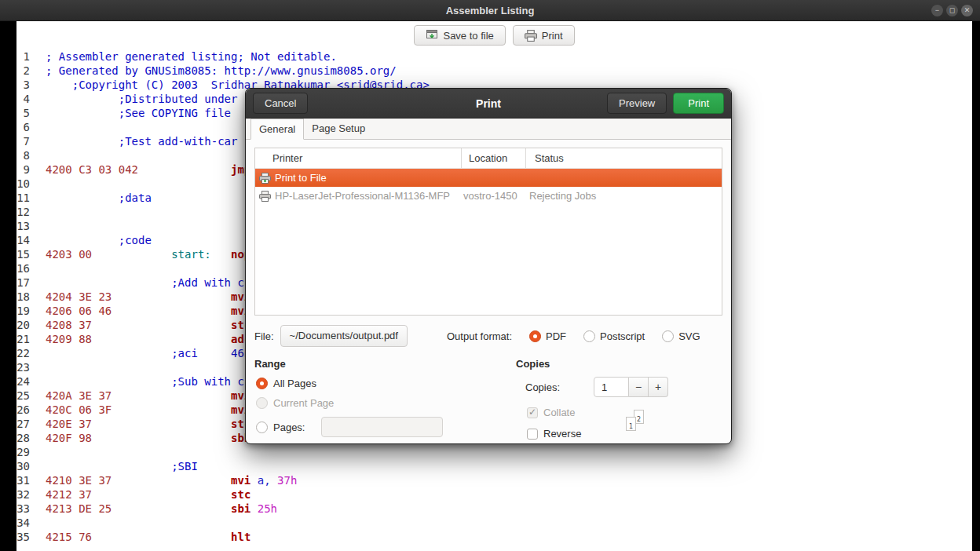  What do you see at coordinates (24, 537) in the screenshot?
I see `line-number: 35` at bounding box center [24, 537].